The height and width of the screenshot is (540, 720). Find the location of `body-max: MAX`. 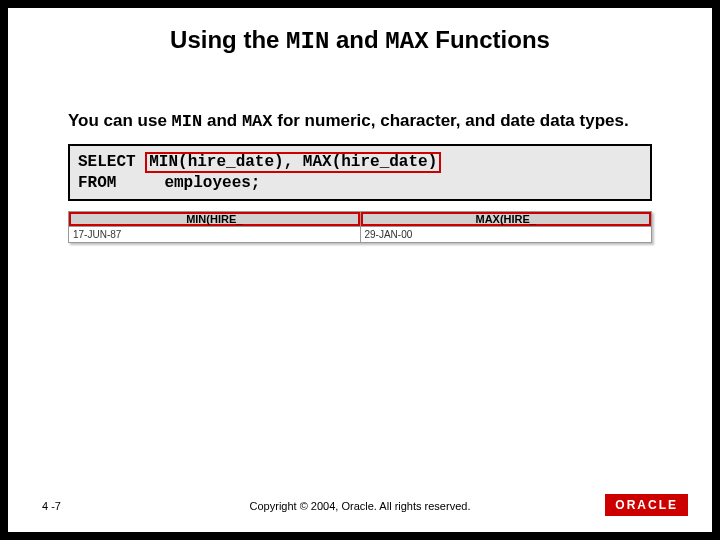

body-max: MAX is located at coordinates (258, 122).